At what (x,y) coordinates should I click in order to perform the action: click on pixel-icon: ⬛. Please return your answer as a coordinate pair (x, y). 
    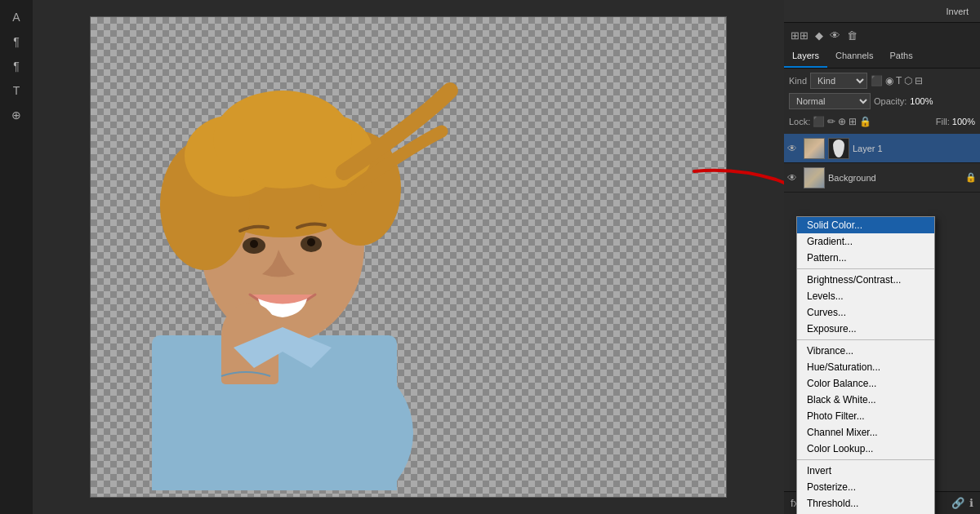
    Looking at the image, I should click on (877, 81).